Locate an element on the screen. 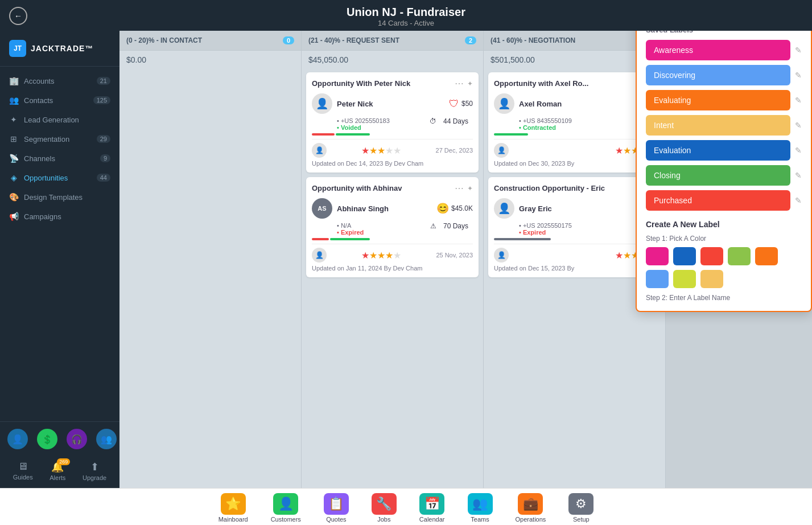 Image resolution: width=812 pixels, height=525 pixels. label-edit-icon-awareness: ✎ is located at coordinates (798, 50).